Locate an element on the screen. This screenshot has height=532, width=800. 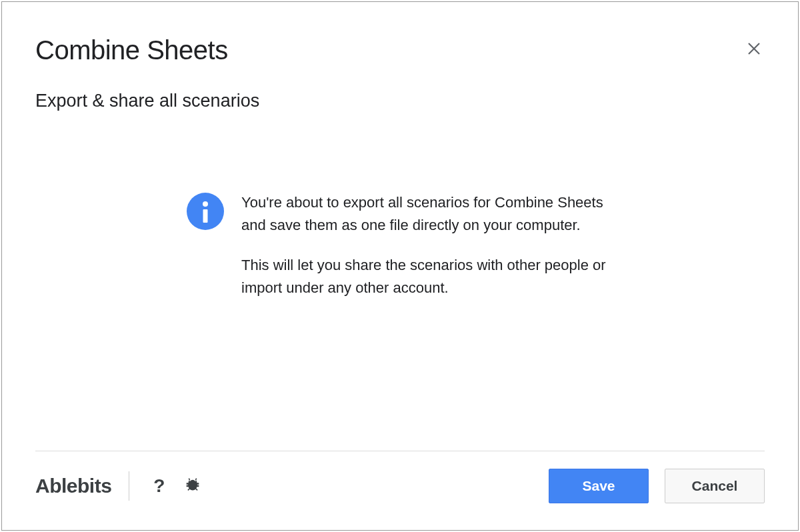
info-paragraph-1: You're about to export all scenarios for… is located at coordinates (427, 214).